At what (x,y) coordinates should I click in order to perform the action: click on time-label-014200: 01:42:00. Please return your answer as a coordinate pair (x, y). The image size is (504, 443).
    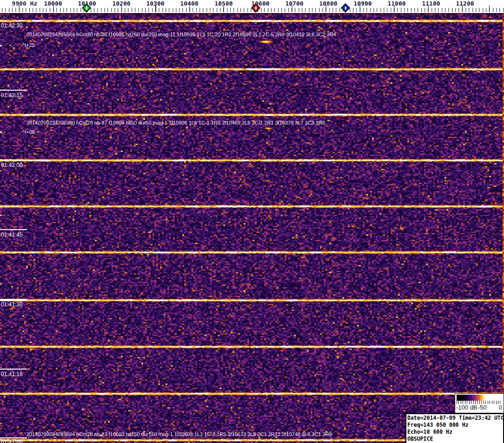
    Looking at the image, I should click on (12, 165).